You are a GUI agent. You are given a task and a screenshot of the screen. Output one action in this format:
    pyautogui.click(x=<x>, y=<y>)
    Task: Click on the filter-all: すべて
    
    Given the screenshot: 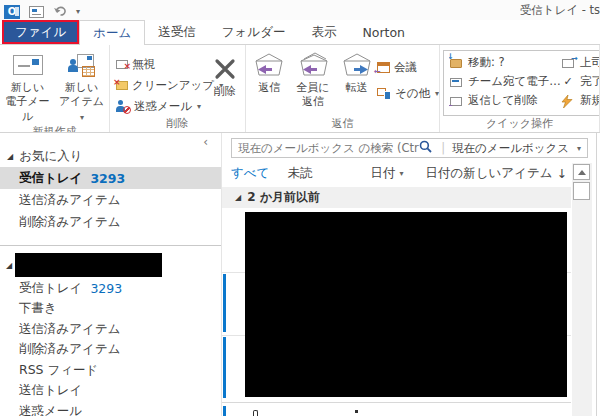 What is the action you would take?
    pyautogui.click(x=250, y=174)
    